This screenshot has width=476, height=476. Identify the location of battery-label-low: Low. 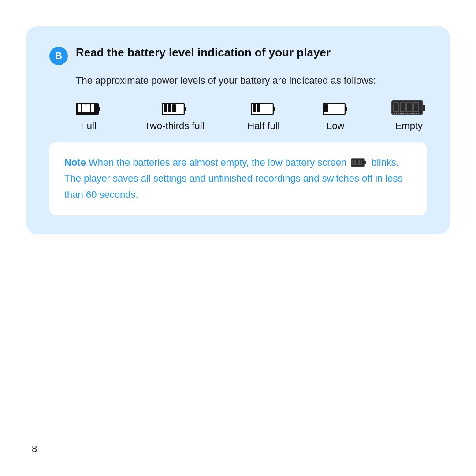
(335, 126).